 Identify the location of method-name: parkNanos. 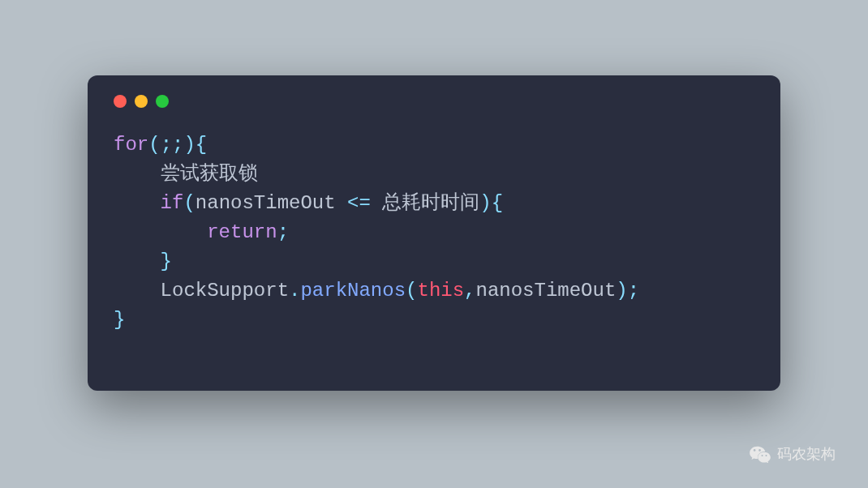
(353, 290).